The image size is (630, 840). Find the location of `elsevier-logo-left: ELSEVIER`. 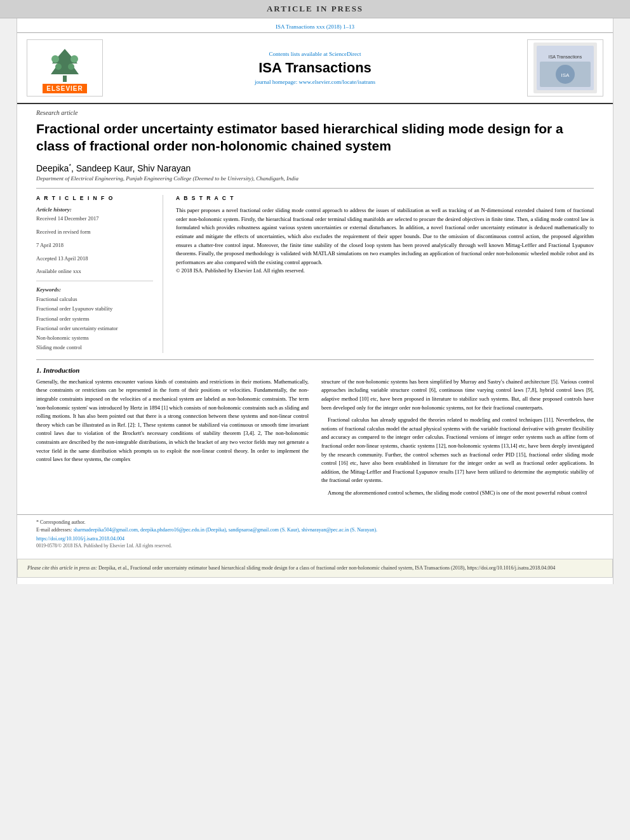

elsevier-logo-left: ELSEVIER is located at coordinates (68, 68).